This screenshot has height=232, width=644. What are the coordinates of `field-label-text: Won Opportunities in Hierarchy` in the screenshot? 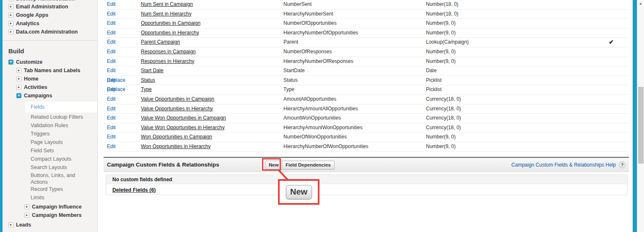 It's located at (176, 147).